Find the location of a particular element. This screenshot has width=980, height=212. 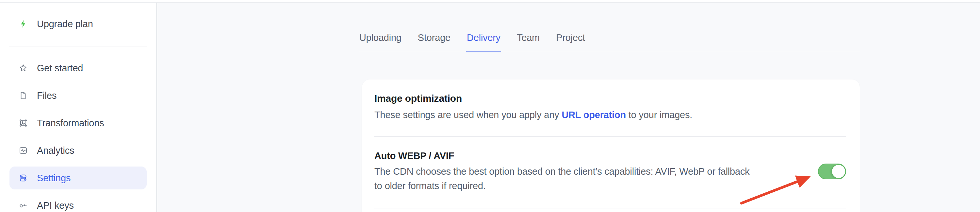

sidebar-item-label: Transformations is located at coordinates (70, 123).